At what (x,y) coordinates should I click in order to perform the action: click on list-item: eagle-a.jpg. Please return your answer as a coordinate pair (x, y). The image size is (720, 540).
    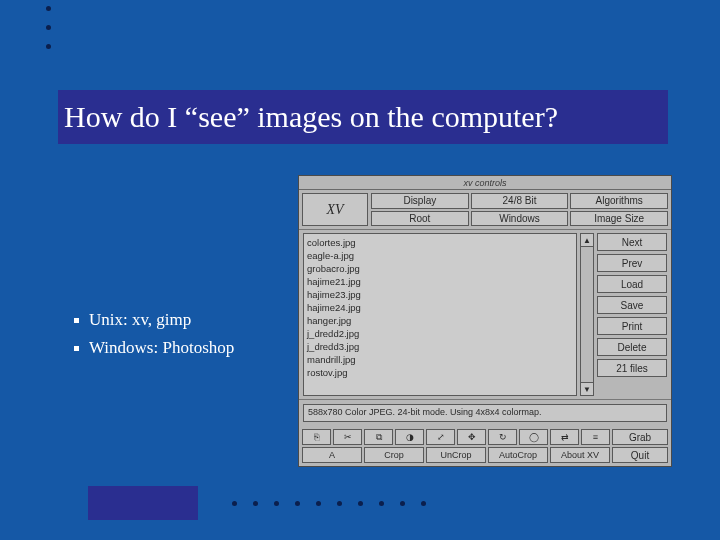
    Looking at the image, I should click on (440, 256).